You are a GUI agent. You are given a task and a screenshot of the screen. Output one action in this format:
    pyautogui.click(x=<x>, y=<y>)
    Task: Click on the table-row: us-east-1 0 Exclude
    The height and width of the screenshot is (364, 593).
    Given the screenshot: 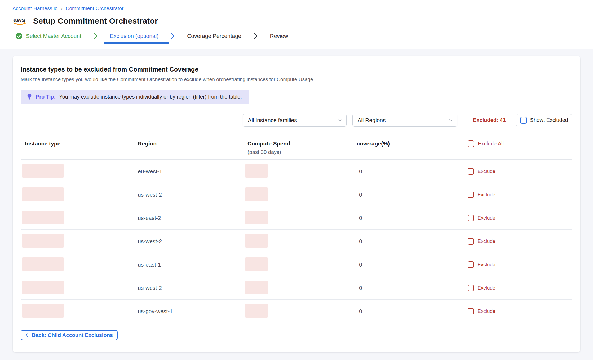 What is the action you would take?
    pyautogui.click(x=296, y=265)
    